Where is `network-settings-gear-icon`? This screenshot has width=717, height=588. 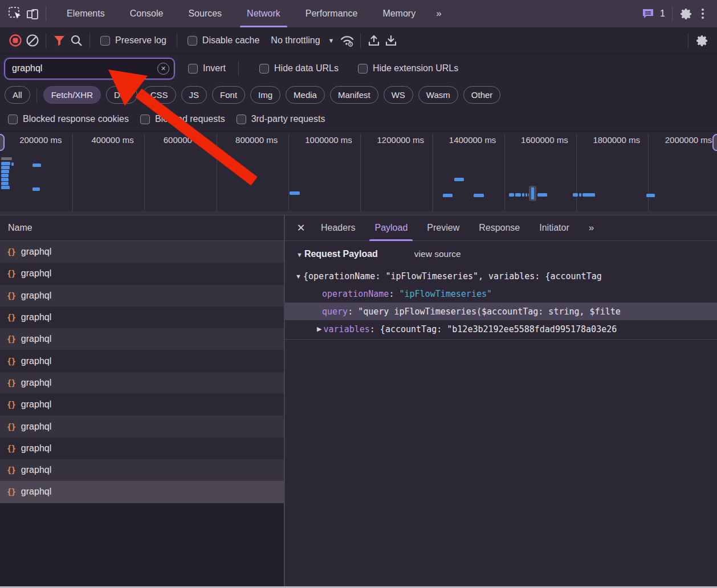
network-settings-gear-icon is located at coordinates (702, 40).